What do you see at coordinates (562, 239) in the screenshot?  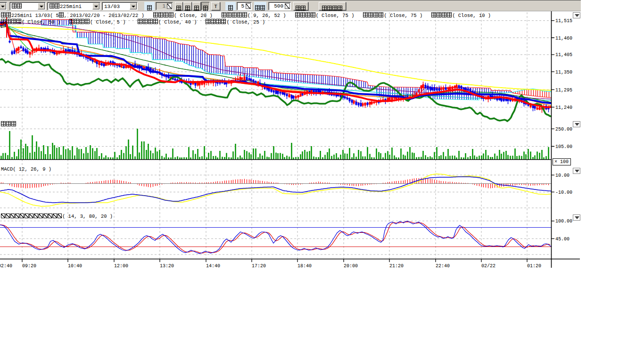 I see `svg-text: 45.00` at bounding box center [562, 239].